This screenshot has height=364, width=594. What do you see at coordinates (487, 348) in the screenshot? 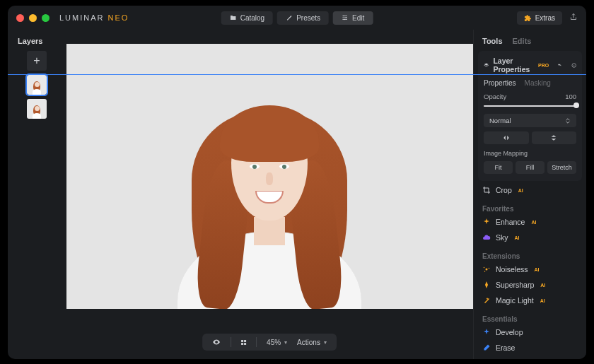
I see `erase-icon` at bounding box center [487, 348].